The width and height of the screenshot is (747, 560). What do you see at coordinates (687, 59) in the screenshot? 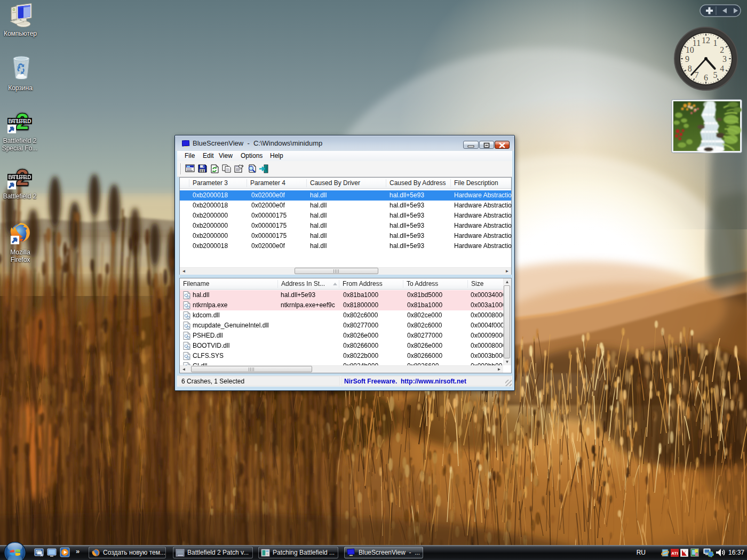
I see `svg-text: 9` at bounding box center [687, 59].